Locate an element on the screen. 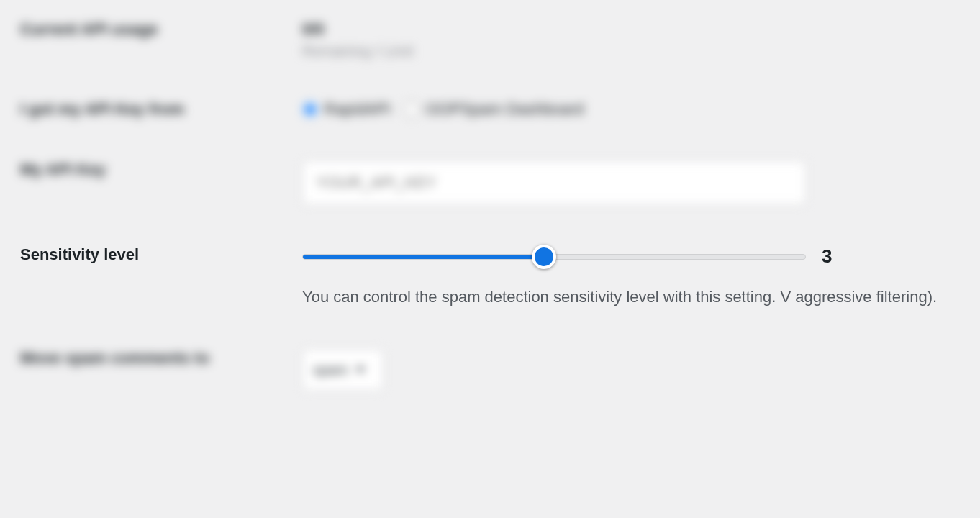  api-key-source-label: I got my API Key from is located at coordinates (102, 109).